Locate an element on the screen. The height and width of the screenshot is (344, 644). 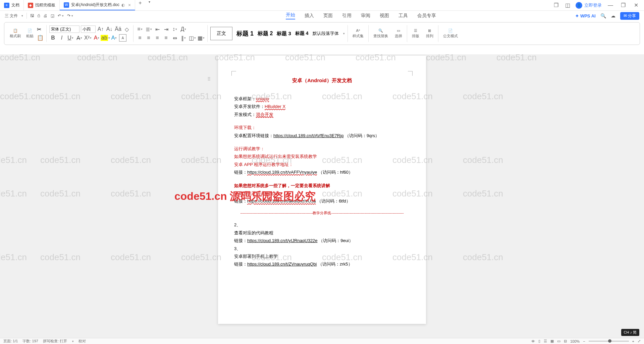
align-left-icon: ≡ is located at coordinates (140, 38).